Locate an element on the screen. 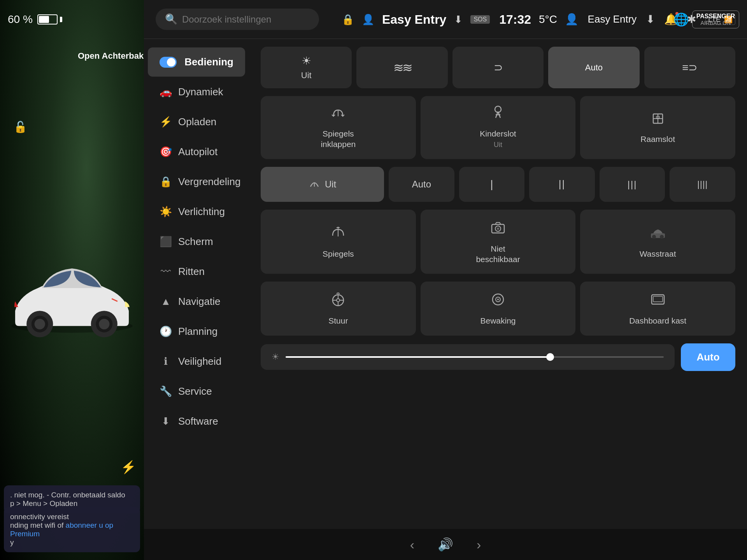 This screenshot has width=747, height=560. notification-saldo-sub: p > Menu > Opladen is located at coordinates (72, 504).